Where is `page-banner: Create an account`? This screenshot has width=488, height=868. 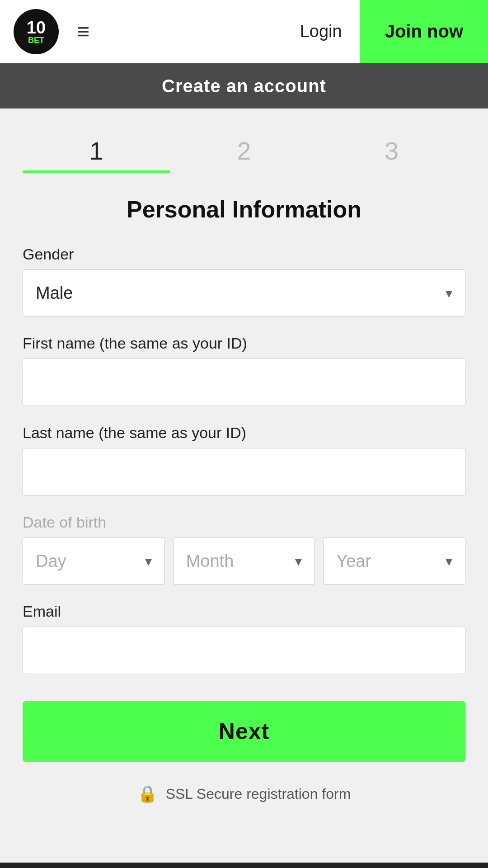 page-banner: Create an account is located at coordinates (244, 86).